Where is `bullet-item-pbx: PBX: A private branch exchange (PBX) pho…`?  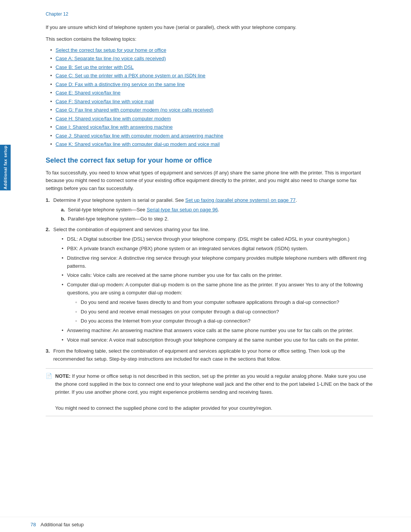
bullet-item-pbx: PBX: A private branch exchange (PBX) pho… is located at coordinates (217, 249).